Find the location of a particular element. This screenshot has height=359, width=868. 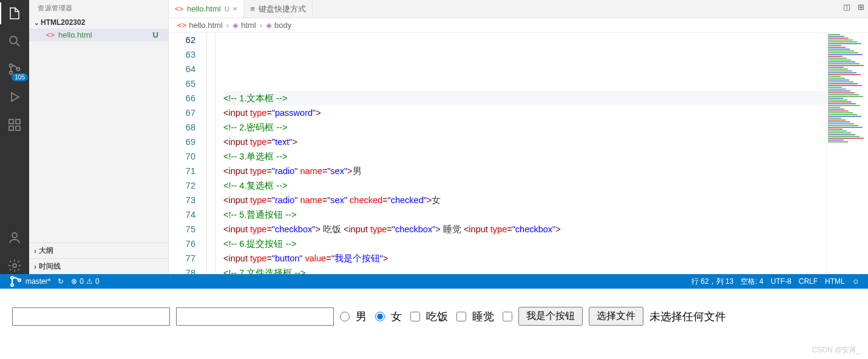

password-input is located at coordinates (255, 317).